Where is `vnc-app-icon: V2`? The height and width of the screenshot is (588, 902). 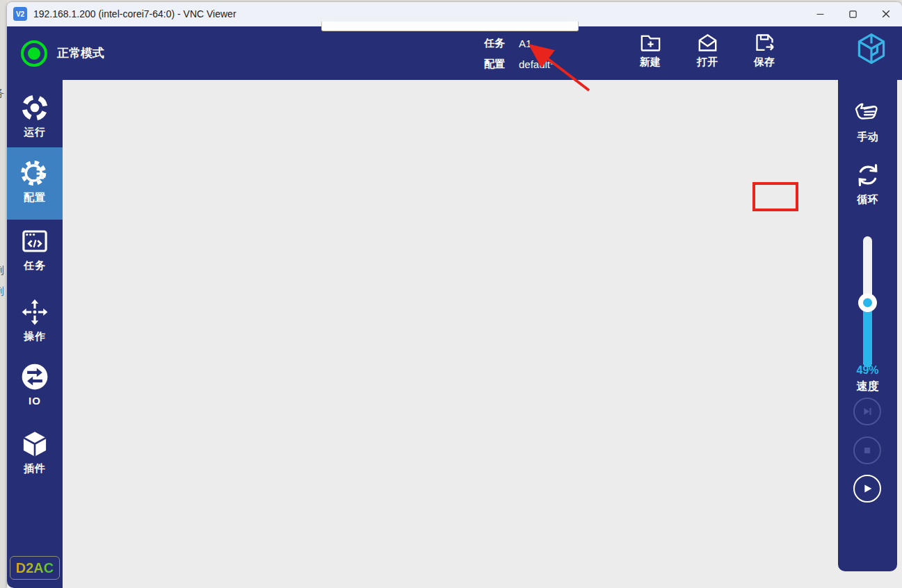 vnc-app-icon: V2 is located at coordinates (20, 14).